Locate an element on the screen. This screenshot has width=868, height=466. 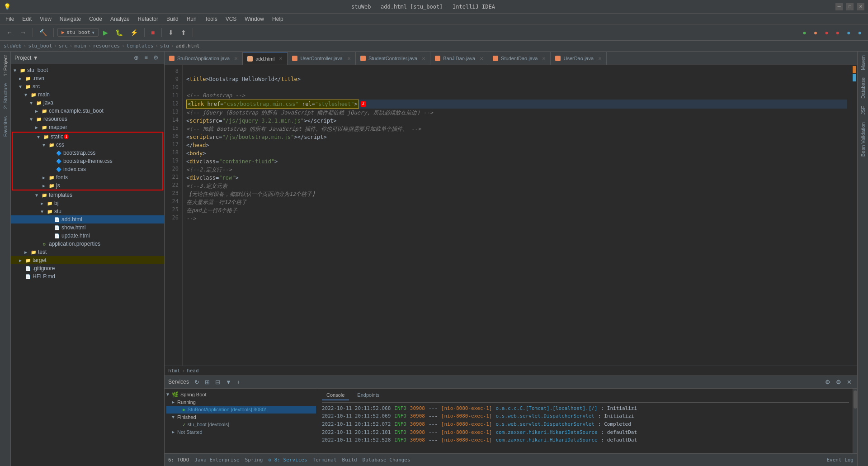
browser-chrome-button: ● is located at coordinates (804, 33).